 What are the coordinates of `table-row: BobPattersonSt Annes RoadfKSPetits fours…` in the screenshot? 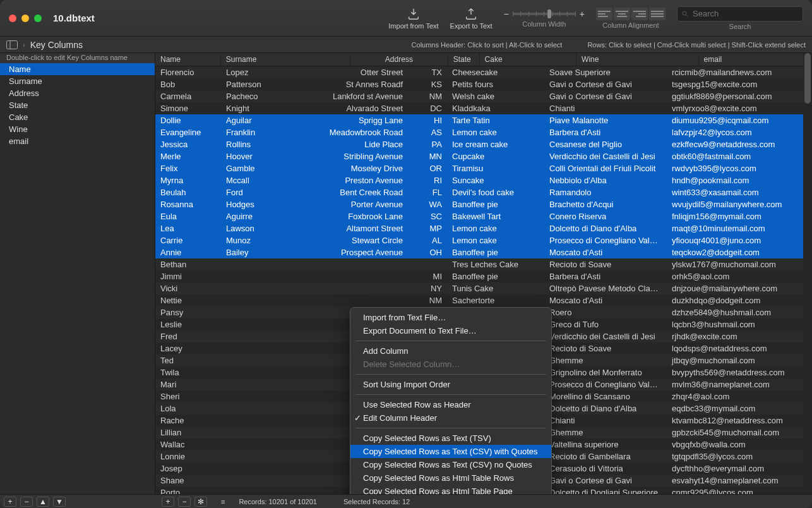 It's located at (484, 85).